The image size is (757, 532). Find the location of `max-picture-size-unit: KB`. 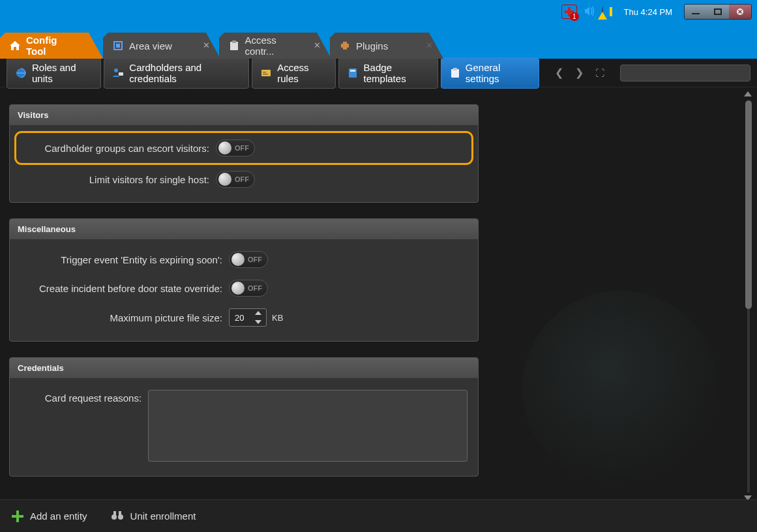

max-picture-size-unit: KB is located at coordinates (278, 318).